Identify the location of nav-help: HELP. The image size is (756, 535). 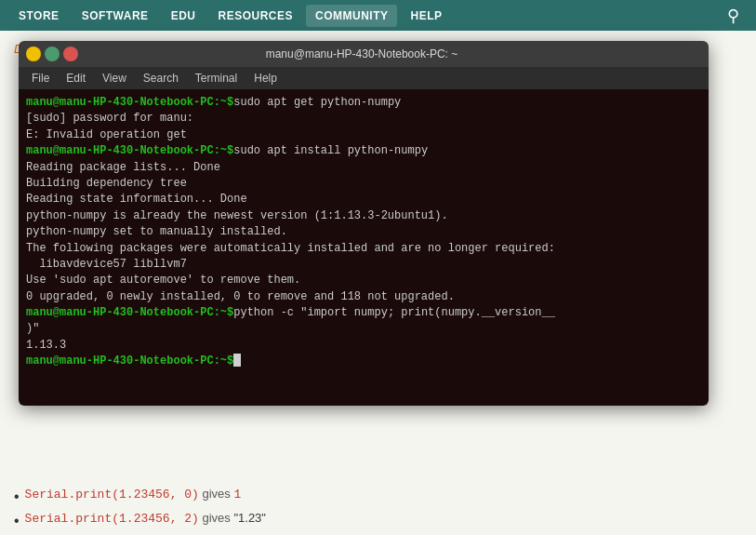
(426, 16).